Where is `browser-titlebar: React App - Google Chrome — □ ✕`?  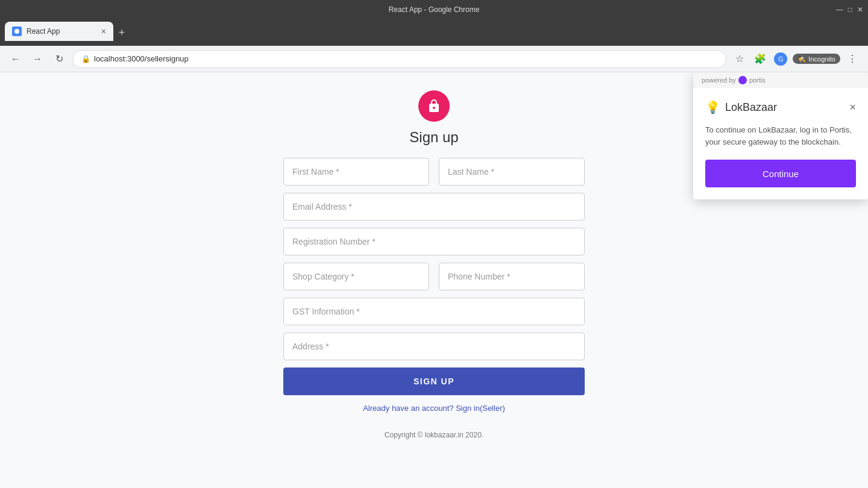 browser-titlebar: React App - Google Chrome — □ ✕ is located at coordinates (434, 10).